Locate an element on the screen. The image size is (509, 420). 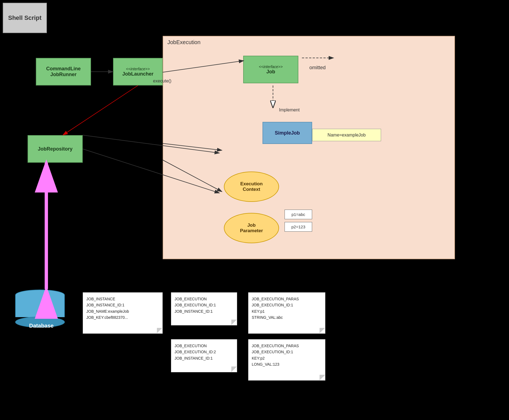
p2-label: p2=123 is located at coordinates (298, 227).